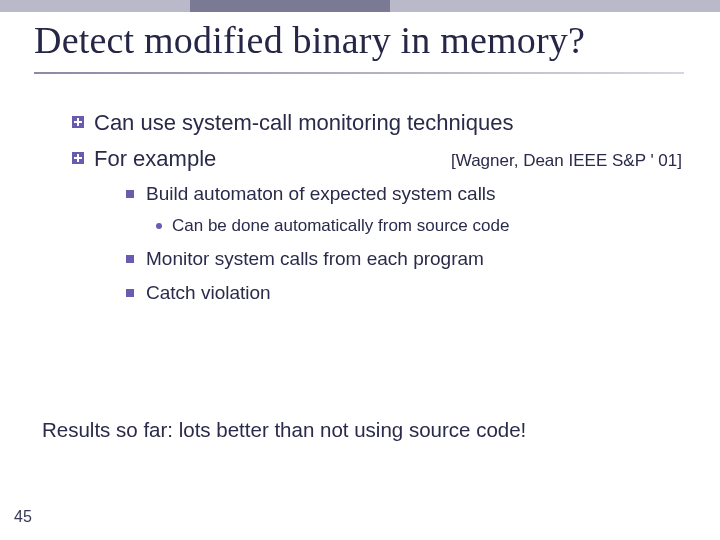 The width and height of the screenshot is (720, 540). I want to click on bullet-l1: Can use system-call monitoring technique…, so click(377, 123).